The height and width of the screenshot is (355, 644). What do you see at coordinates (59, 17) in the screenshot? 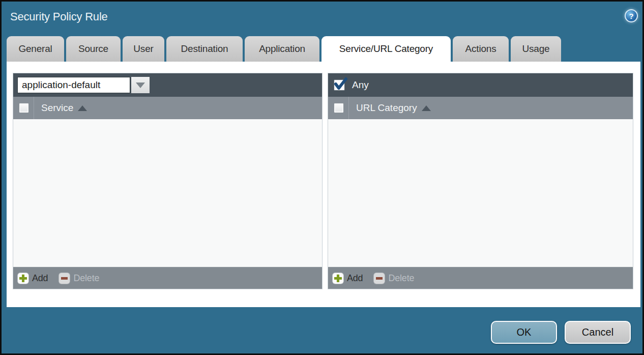
I see `dialog-title: Security Policy Rule` at bounding box center [59, 17].